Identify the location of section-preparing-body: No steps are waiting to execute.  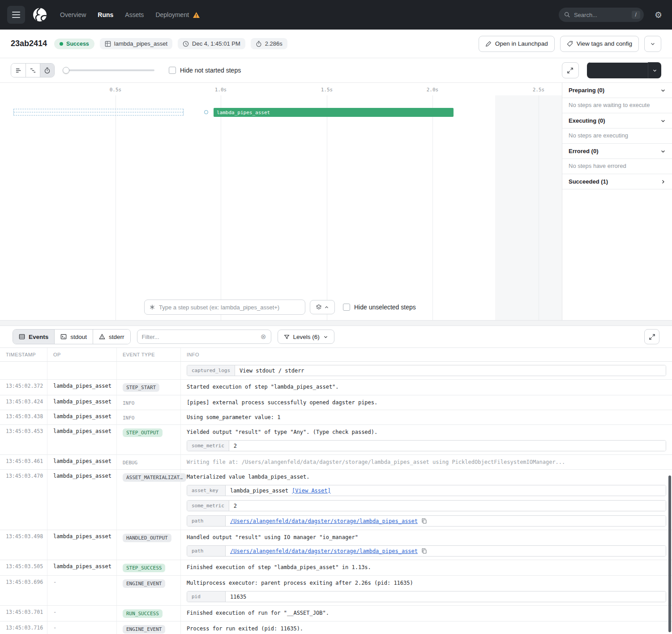
(617, 106).